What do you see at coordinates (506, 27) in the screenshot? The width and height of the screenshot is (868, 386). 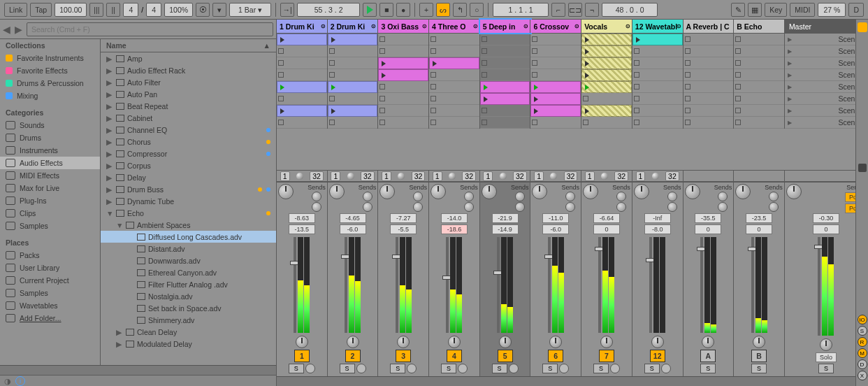 I see `track-header-4: 5 Deep in⊙` at bounding box center [506, 27].